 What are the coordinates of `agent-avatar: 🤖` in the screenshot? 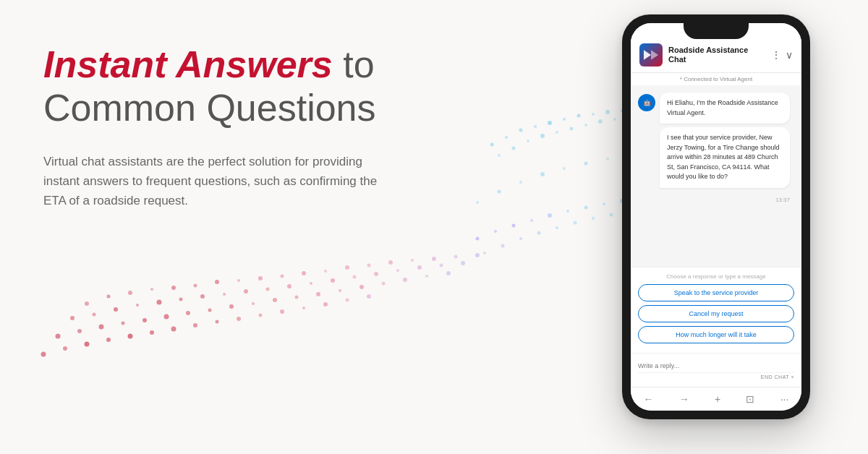 It's located at (647, 103).